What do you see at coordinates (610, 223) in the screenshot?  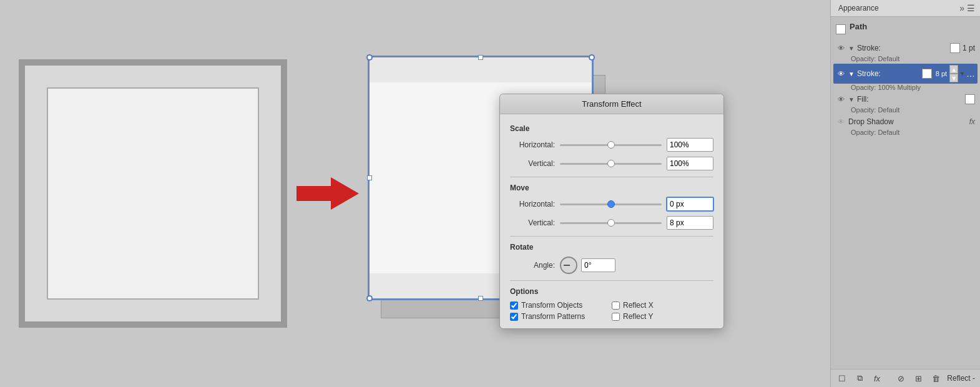 I see `move-vertical-slider` at bounding box center [610, 223].